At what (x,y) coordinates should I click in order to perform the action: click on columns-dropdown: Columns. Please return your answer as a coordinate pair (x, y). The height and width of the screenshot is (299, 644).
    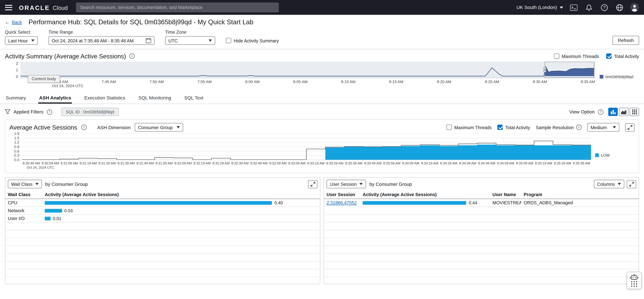
    Looking at the image, I should click on (609, 184).